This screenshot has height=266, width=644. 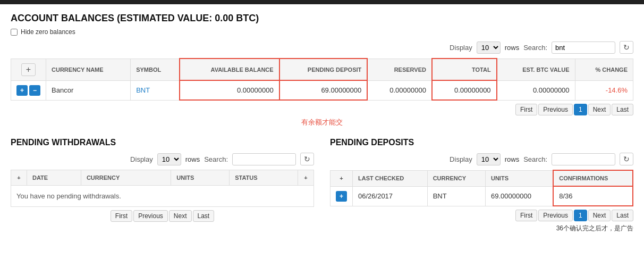 What do you see at coordinates (461, 160) in the screenshot?
I see `pd-display-label: Display` at bounding box center [461, 160].